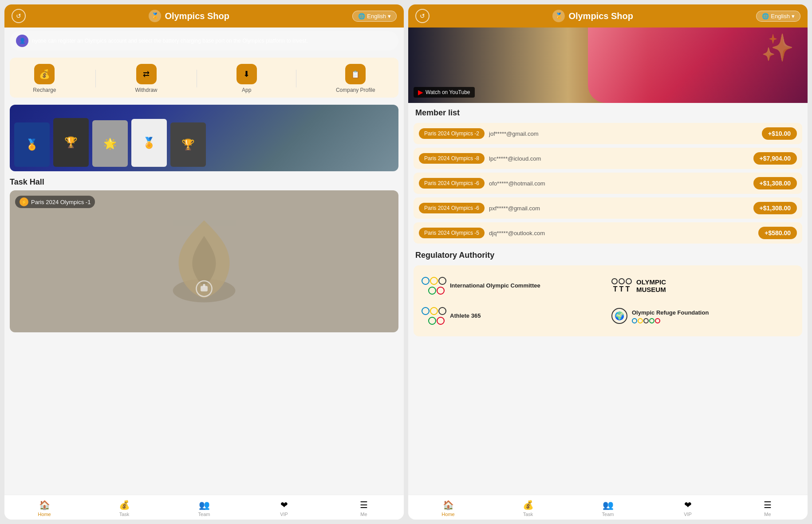 The height and width of the screenshot is (524, 812). What do you see at coordinates (640, 321) in the screenshot?
I see `r-ring-yellow` at bounding box center [640, 321].